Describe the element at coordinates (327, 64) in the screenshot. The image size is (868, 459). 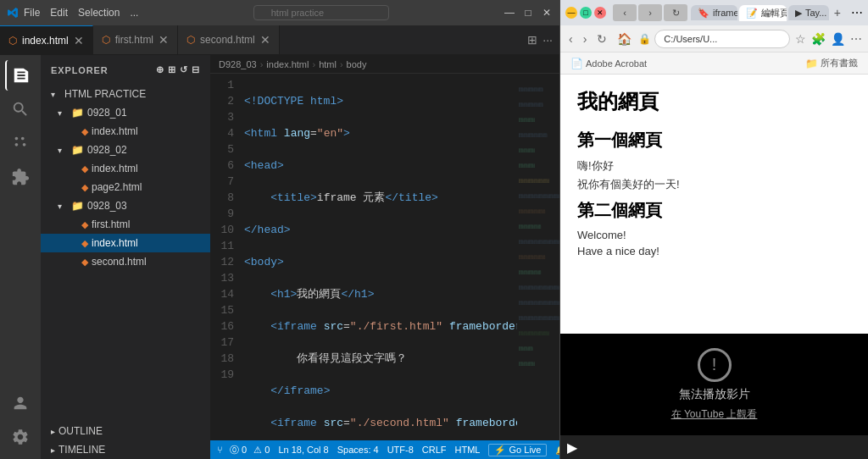
I see `breadcrumb-html: html` at that location.